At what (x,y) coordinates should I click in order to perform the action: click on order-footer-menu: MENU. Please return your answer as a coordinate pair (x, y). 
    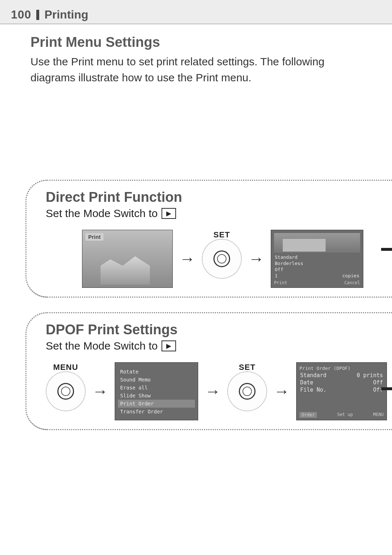
    Looking at the image, I should click on (378, 415).